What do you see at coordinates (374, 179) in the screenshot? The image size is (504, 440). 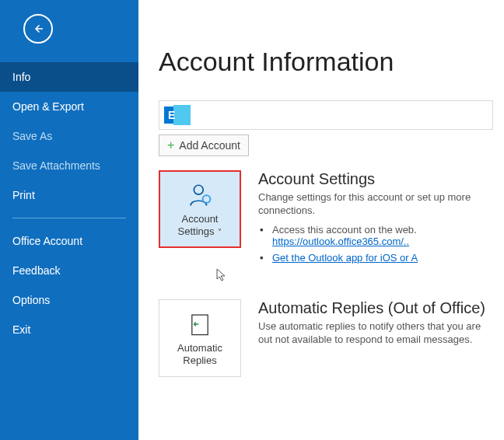 I see `account-settings-heading: Account Settings` at bounding box center [374, 179].